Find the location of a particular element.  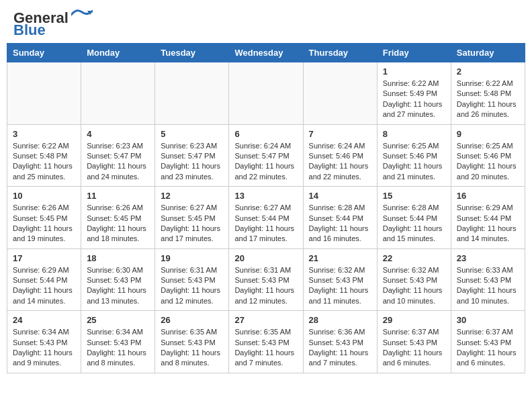

day-info: Sunrise: 6:25 AMSunset: 5:46 PMDaylight:… is located at coordinates (488, 162).